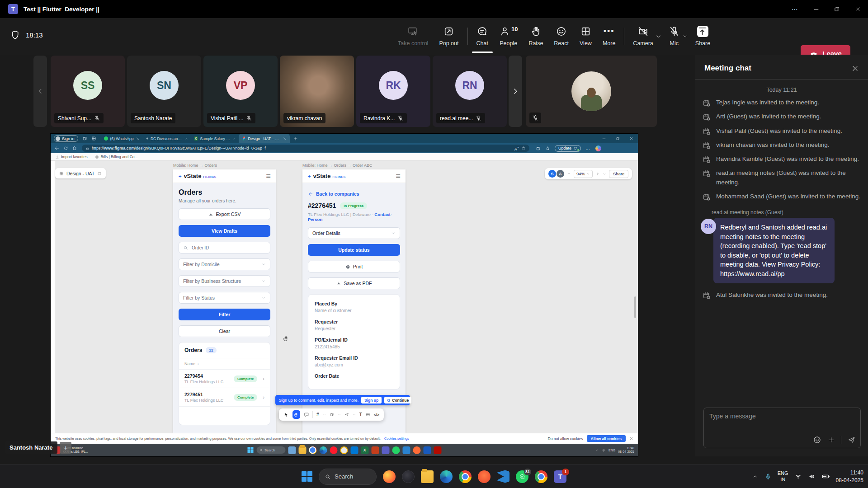  Describe the element at coordinates (354, 283) in the screenshot. I see `save-as-pdf-button: Save as PDF` at that location.